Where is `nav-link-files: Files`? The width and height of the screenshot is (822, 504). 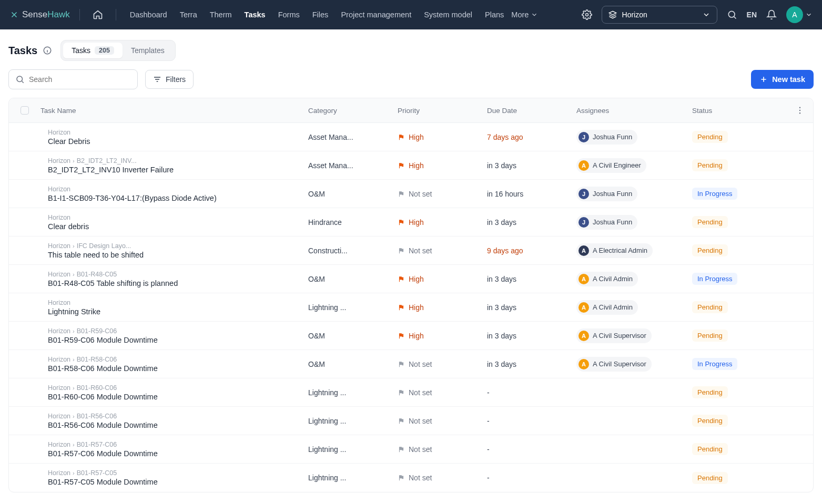
nav-link-files: Files is located at coordinates (321, 15).